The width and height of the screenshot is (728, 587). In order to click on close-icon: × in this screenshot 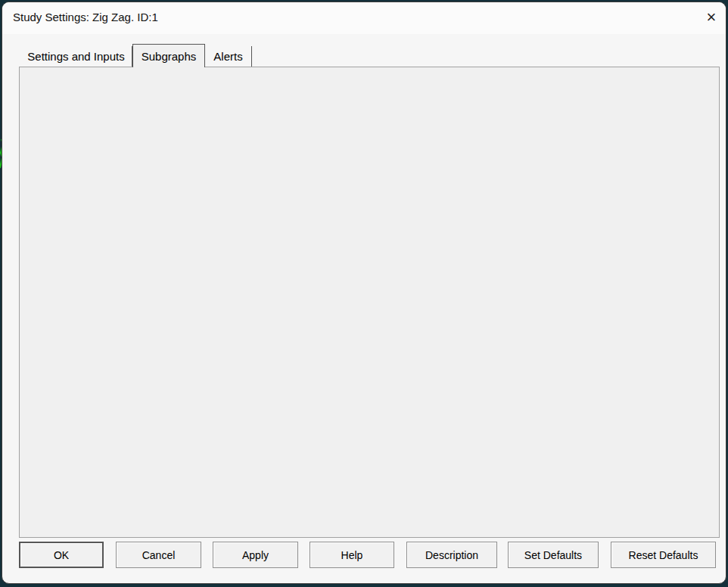, I will do `click(711, 17)`.